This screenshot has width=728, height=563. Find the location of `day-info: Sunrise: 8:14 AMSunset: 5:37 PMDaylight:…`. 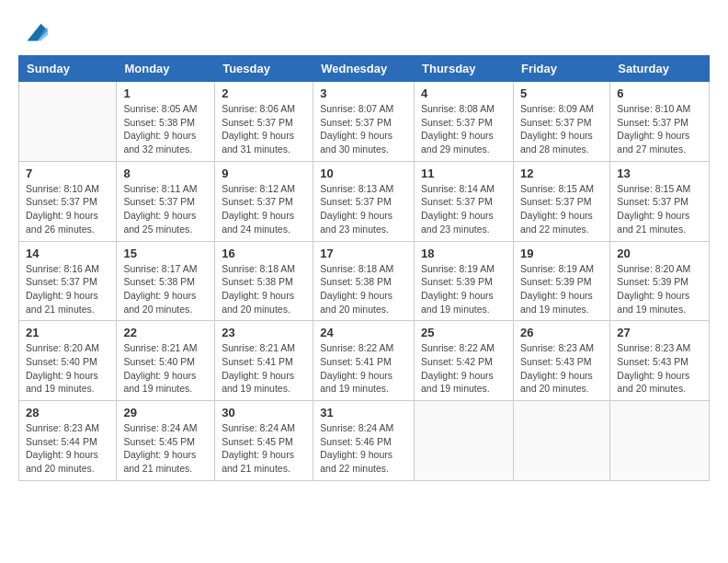

day-info: Sunrise: 8:14 AMSunset: 5:37 PMDaylight:… is located at coordinates (463, 210).